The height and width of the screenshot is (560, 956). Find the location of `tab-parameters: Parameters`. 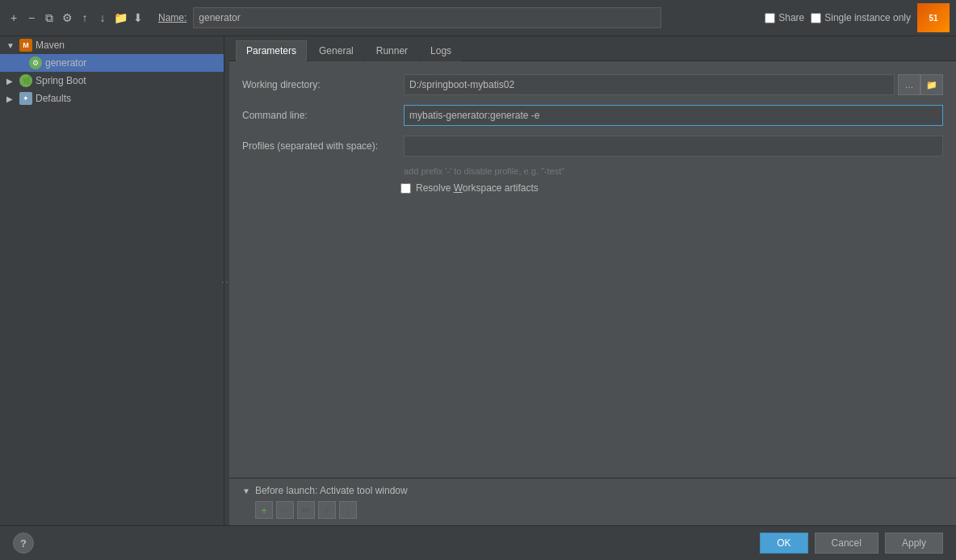

tab-parameters: Parameters is located at coordinates (271, 51).